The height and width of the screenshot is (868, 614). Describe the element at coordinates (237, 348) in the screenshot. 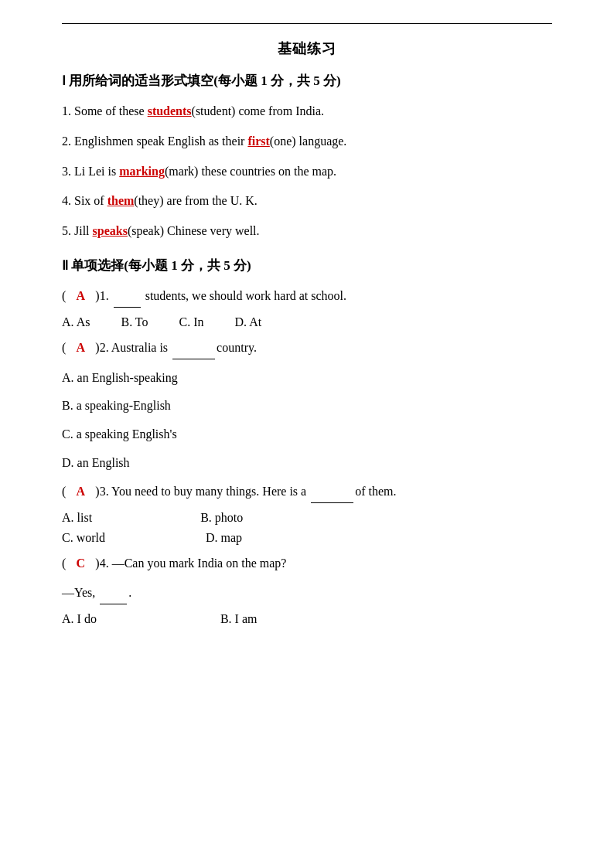

I see `mc2-text: country.` at that location.